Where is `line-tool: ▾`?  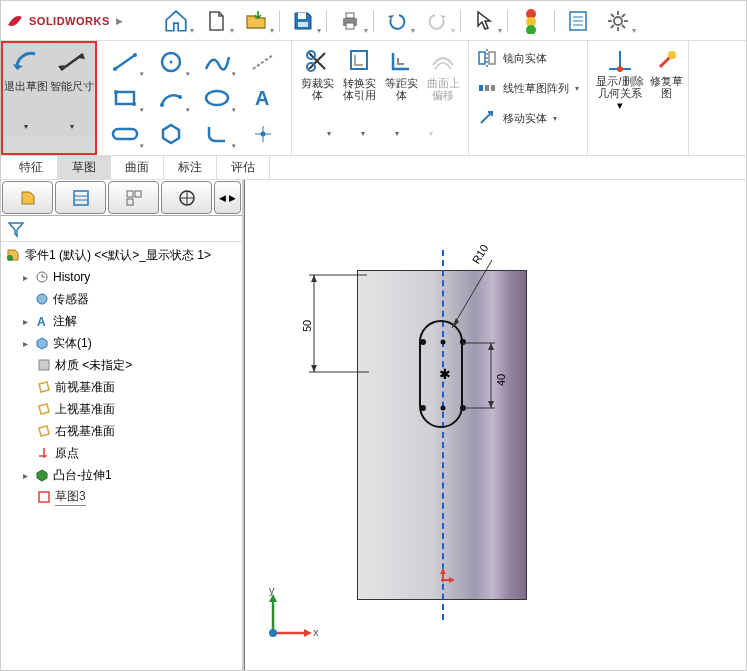 line-tool: ▾ is located at coordinates (125, 62).